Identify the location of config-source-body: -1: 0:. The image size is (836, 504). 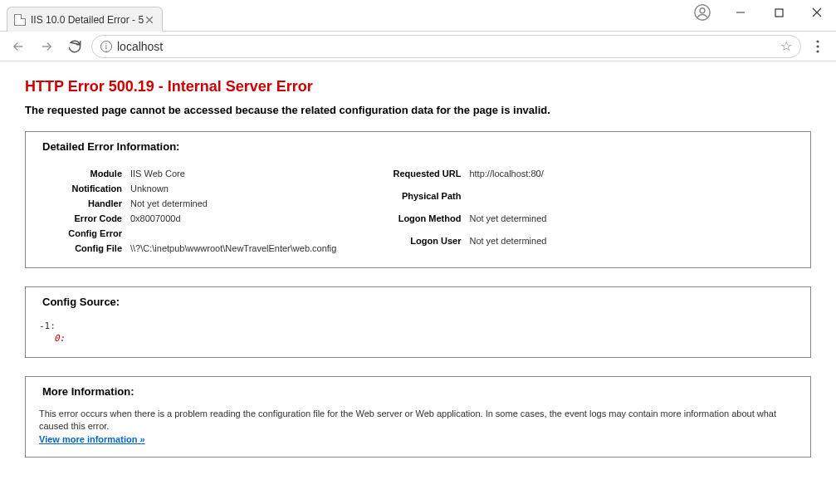
(418, 330).